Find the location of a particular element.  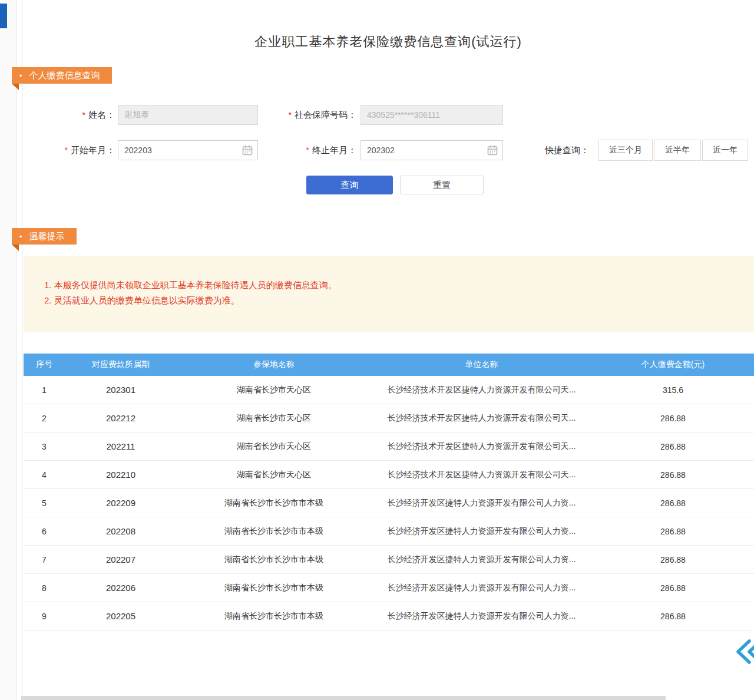

quick-last-3-months-button: 近三个月 is located at coordinates (626, 150).